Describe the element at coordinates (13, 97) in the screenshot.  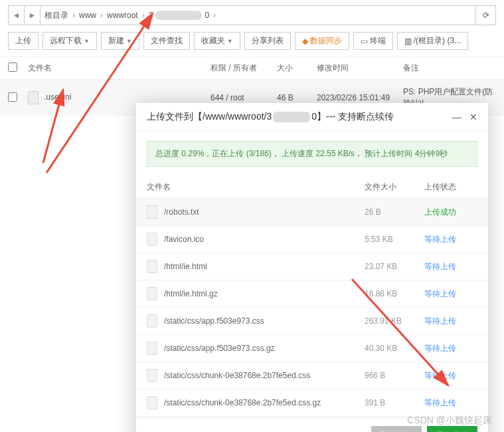
I see `row-checkbox` at that location.